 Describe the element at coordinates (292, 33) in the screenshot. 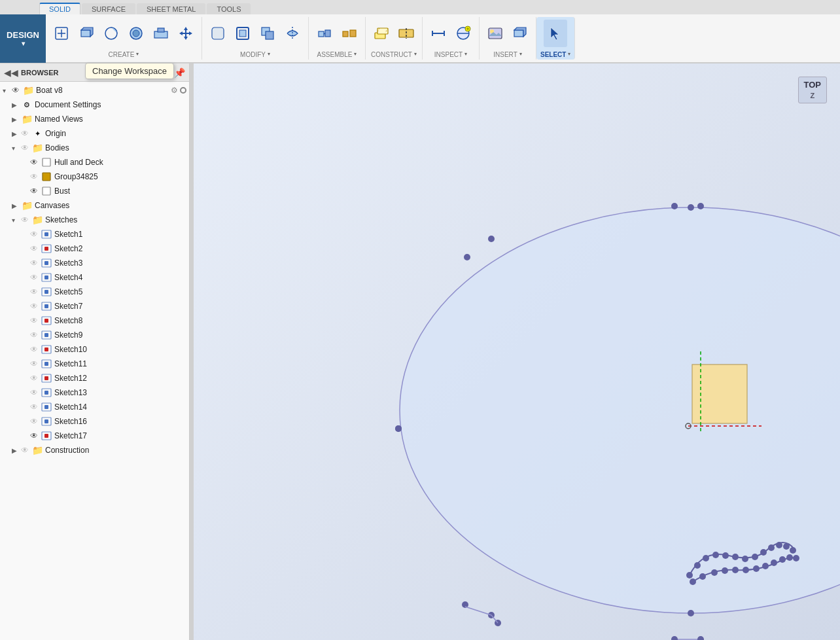

I see `align-button` at that location.